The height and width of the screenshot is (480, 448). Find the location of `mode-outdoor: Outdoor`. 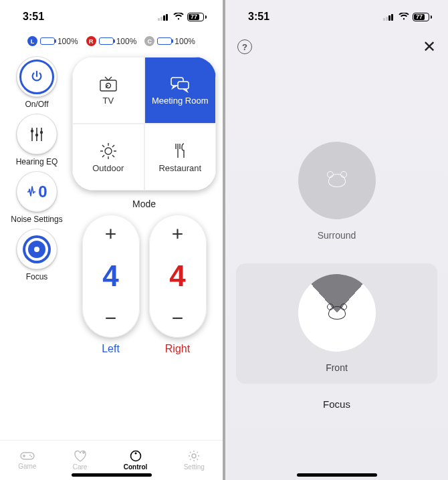

mode-outdoor: Outdoor is located at coordinates (108, 157).